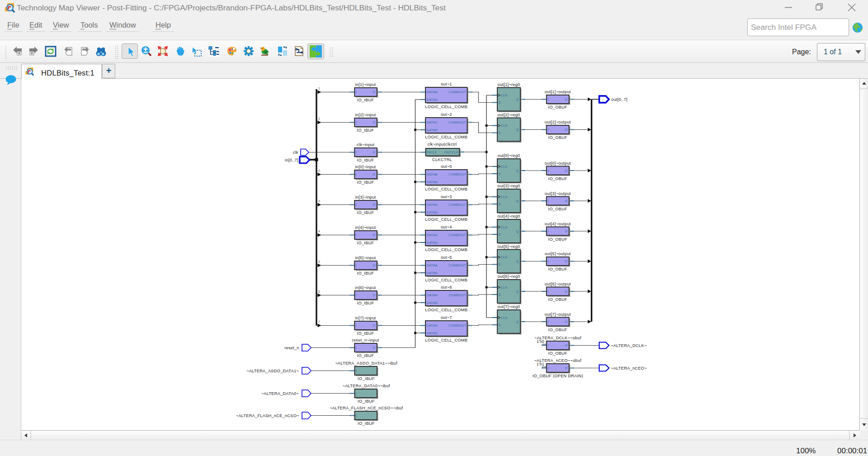 The image size is (868, 456). What do you see at coordinates (509, 247) in the screenshot?
I see `svg-text: out[5]~reg0` at bounding box center [509, 247].